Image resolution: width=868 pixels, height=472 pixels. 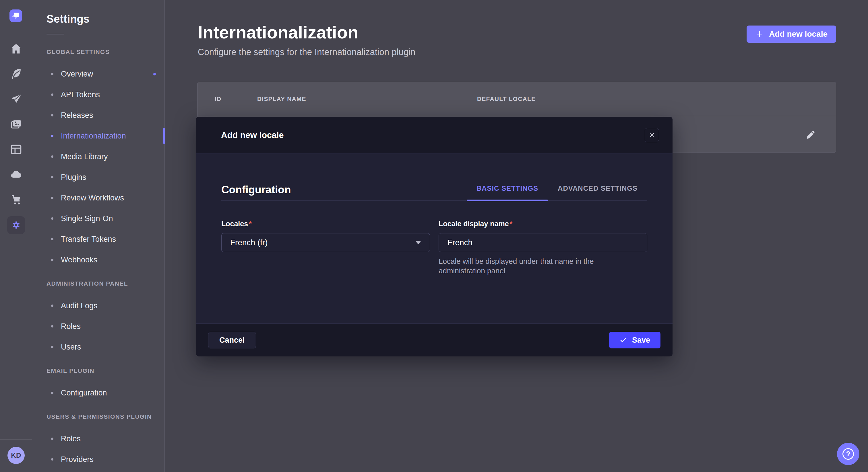 I want to click on locales-field: Locales* French (fr), so click(x=326, y=248).